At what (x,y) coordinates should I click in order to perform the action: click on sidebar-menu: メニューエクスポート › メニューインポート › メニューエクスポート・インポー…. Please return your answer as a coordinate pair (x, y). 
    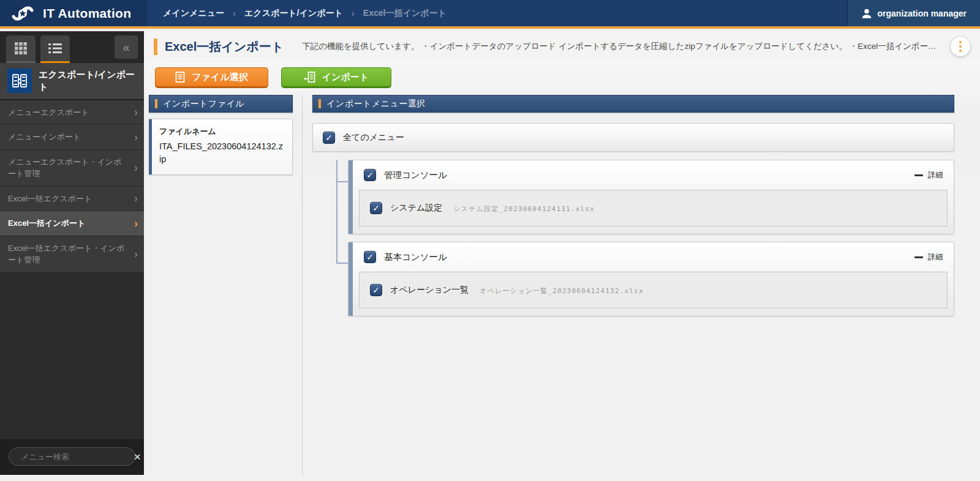
    Looking at the image, I should click on (72, 187).